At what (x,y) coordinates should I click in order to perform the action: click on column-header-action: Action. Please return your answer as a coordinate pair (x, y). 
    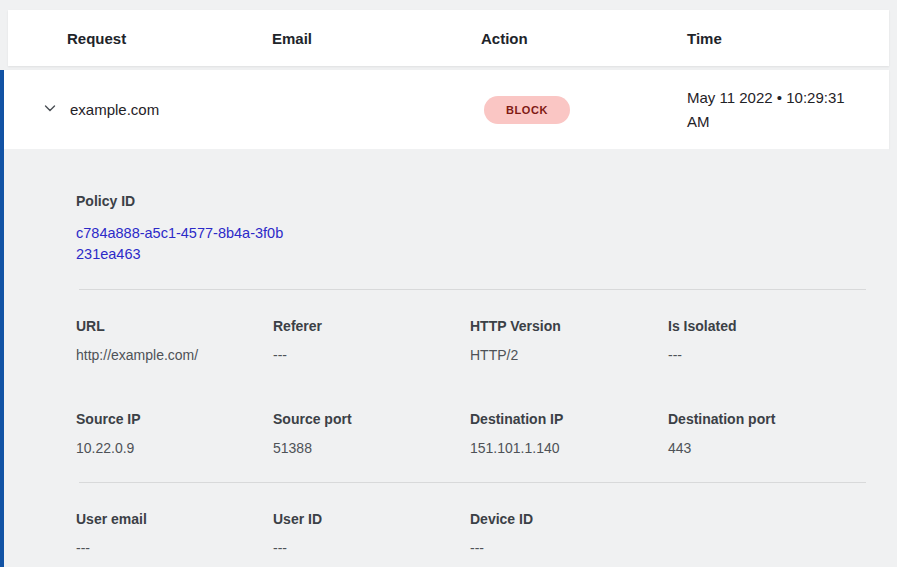
    Looking at the image, I should click on (584, 38).